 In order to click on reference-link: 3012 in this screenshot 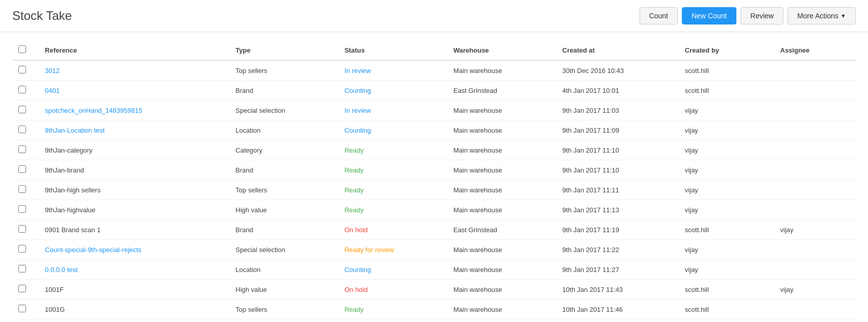, I will do `click(52, 70)`.